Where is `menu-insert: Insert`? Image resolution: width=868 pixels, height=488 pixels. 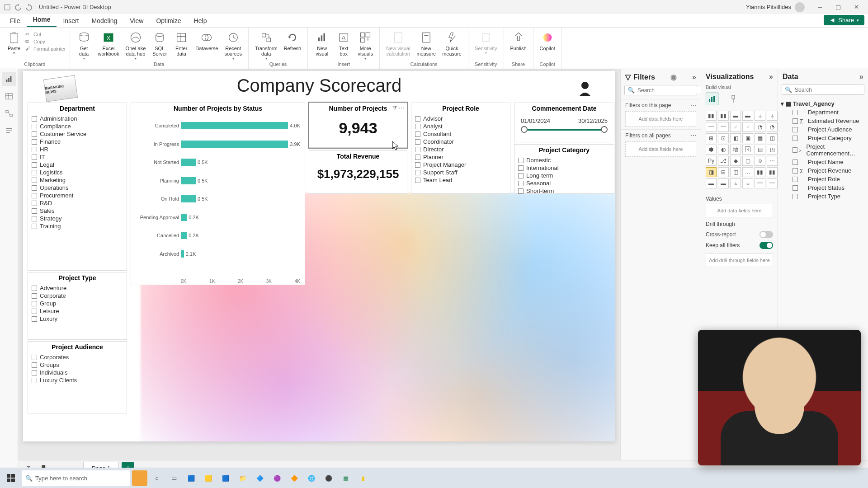
menu-insert: Insert is located at coordinates (71, 21).